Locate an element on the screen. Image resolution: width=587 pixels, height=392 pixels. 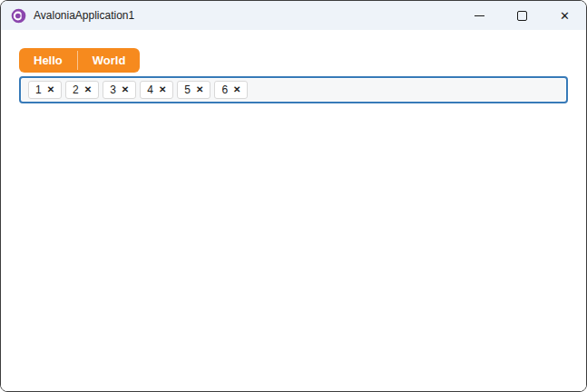
tag-chip-1: 1 ✕ is located at coordinates (45, 90).